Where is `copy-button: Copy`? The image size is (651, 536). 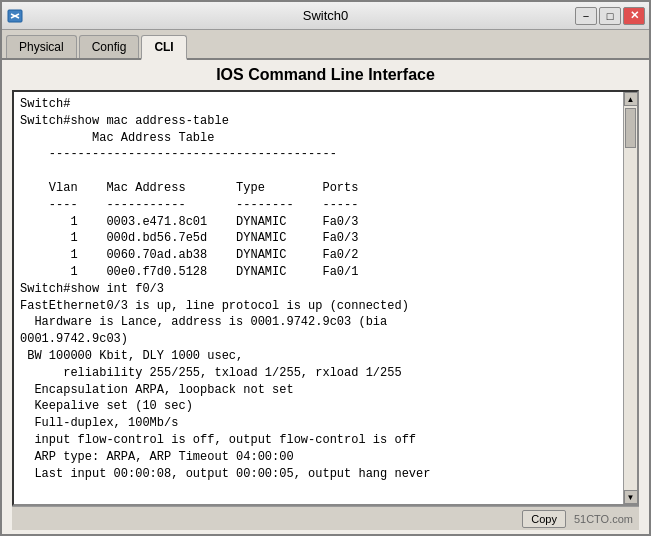 copy-button: Copy is located at coordinates (544, 519).